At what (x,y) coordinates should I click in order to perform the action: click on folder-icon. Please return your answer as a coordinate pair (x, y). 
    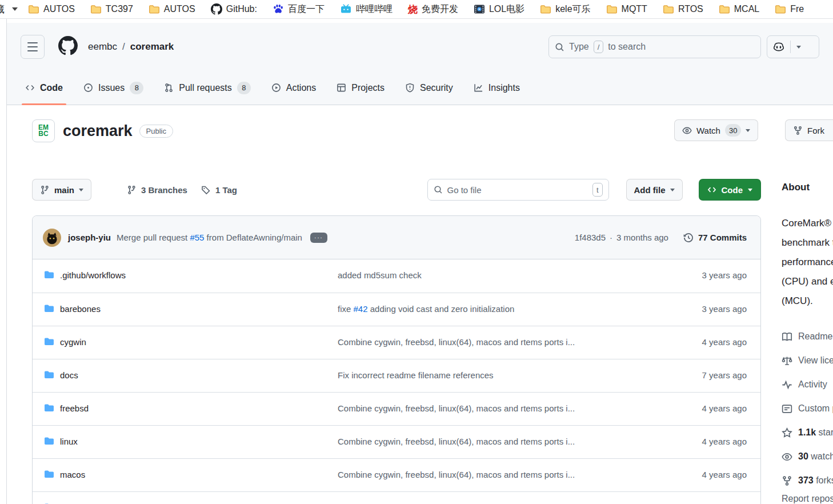
    Looking at the image, I should click on (96, 9).